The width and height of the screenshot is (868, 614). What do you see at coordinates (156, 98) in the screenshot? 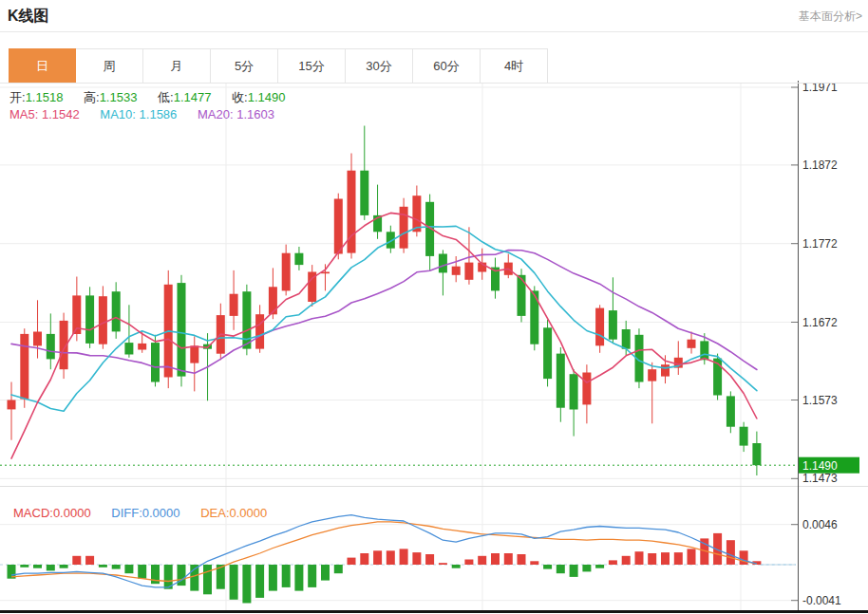
I see `ohlc-readout: 开:1.1518 高:1.1533 低:1.1477 收:1.1490` at bounding box center [156, 98].